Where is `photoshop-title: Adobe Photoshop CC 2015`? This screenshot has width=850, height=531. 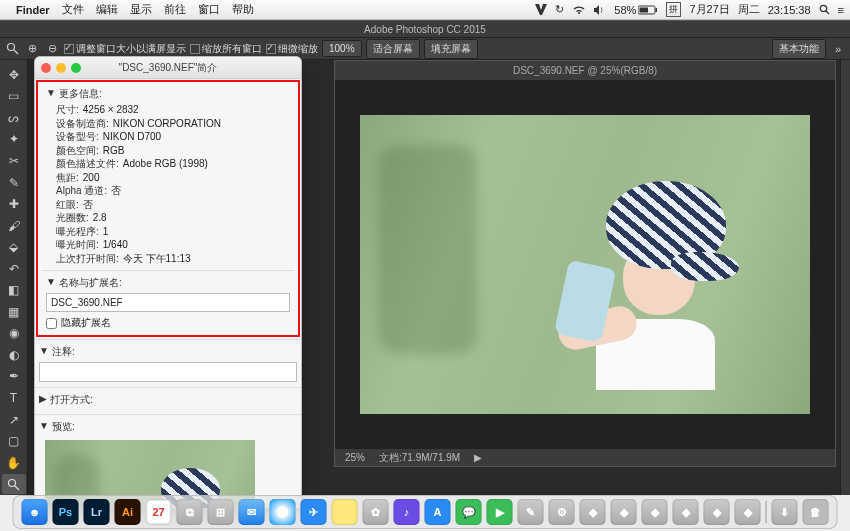 photoshop-title: Adobe Photoshop CC 2015 is located at coordinates (425, 30).